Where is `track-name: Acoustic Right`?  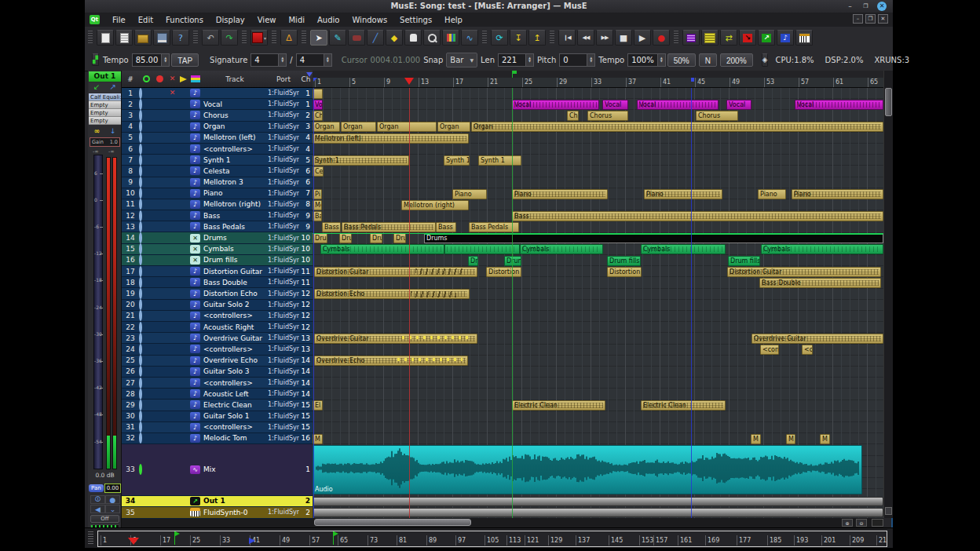
track-name: Acoustic Right is located at coordinates (235, 327).